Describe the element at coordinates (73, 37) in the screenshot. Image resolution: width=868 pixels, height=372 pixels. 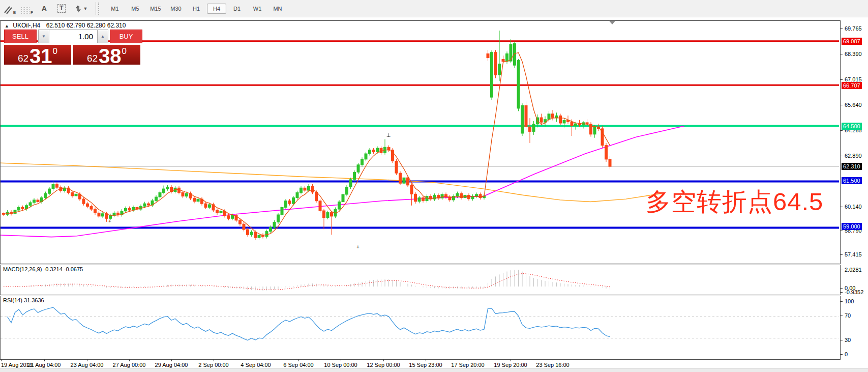
I see `volume-input` at that location.